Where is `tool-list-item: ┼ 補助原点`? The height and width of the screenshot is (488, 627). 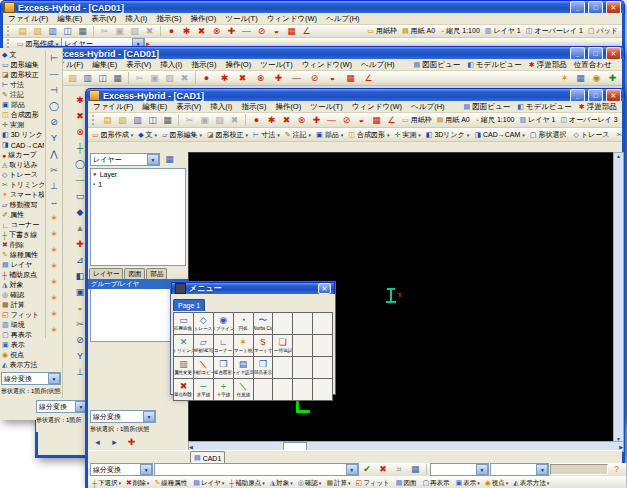
tool-list-item: ┼ 補助原点 is located at coordinates (22, 275).